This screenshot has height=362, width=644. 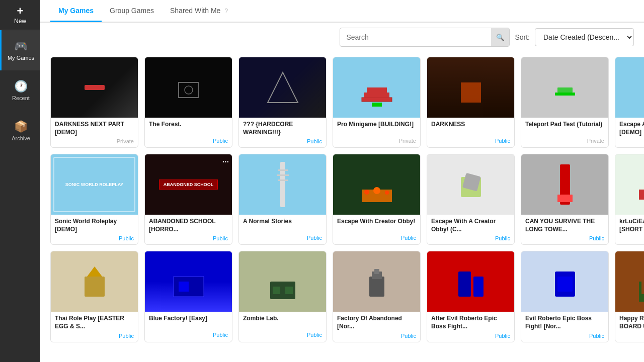 I want to click on game-card-factory-abandoned: Factory Of Abandoned [Nor... Public, so click(x=376, y=297).